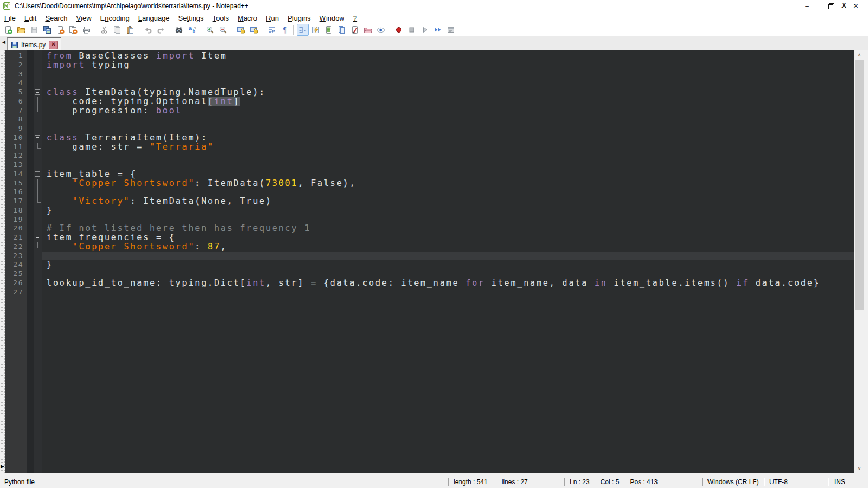  Describe the element at coordinates (430, 102) in the screenshot. I see `code-line: 6 code: typing.Optional[int]` at that location.